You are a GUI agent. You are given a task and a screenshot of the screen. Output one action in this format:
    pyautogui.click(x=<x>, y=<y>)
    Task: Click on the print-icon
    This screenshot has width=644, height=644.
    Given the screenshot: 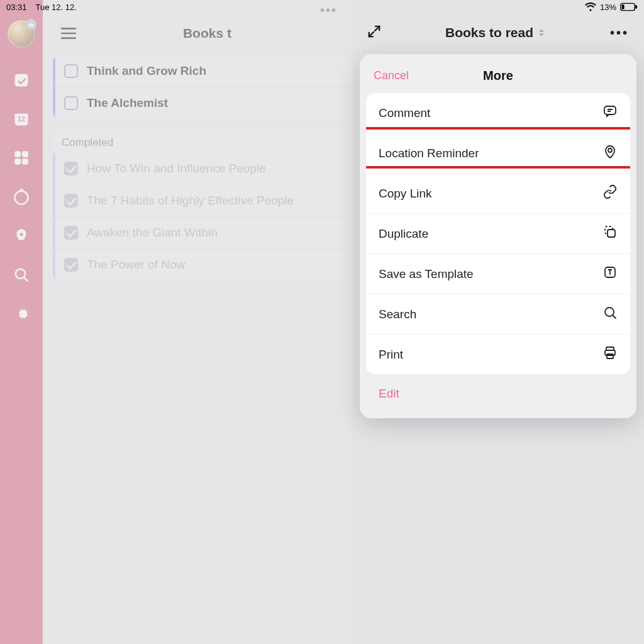 What is the action you would take?
    pyautogui.click(x=610, y=355)
    